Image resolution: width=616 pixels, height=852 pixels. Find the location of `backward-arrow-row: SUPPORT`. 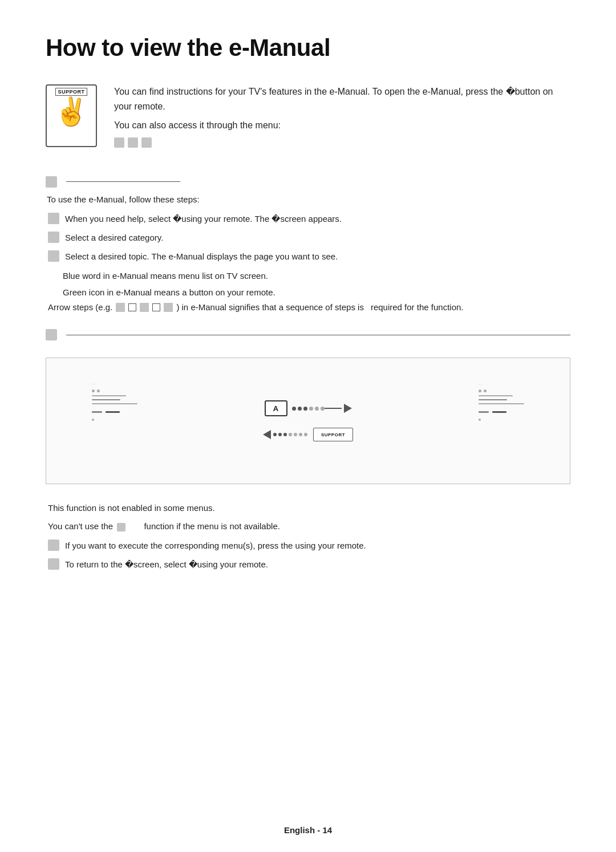

backward-arrow-row: SUPPORT is located at coordinates (308, 435).